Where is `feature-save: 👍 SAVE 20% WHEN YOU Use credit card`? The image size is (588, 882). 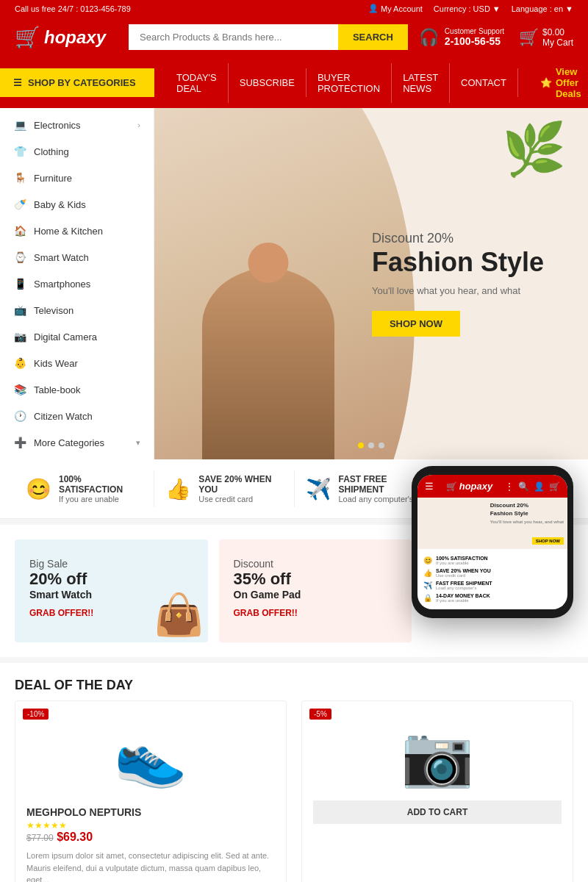
feature-save: 👍 SAVE 20% WHEN YOU Use credit card is located at coordinates (224, 489).